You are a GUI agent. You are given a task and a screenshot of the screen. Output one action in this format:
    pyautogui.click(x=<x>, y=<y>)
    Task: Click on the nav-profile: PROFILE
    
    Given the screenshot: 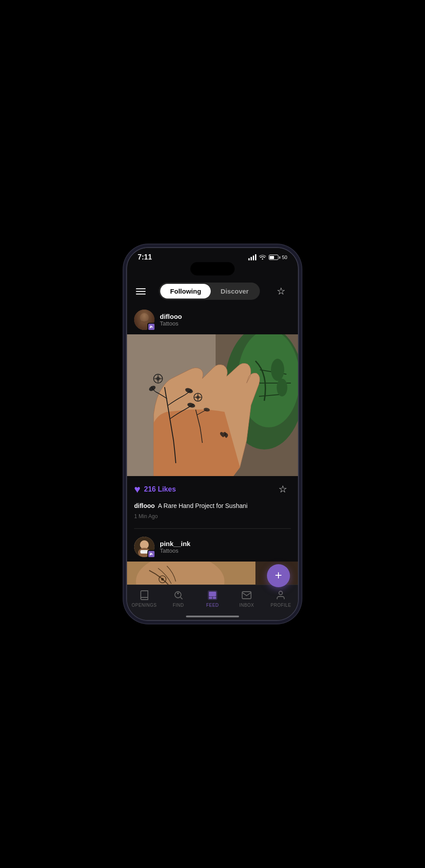 What is the action you would take?
    pyautogui.click(x=281, y=599)
    